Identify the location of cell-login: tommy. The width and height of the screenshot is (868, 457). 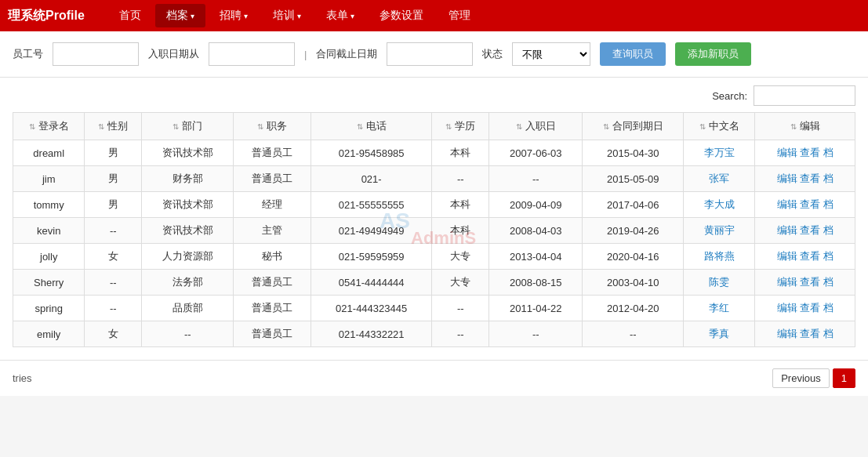
(49, 205).